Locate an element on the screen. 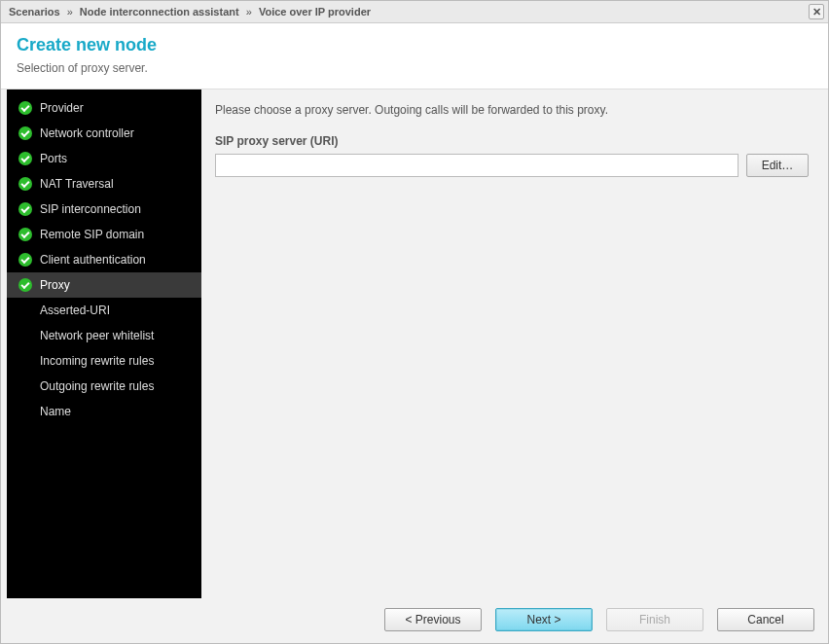  wizard-step-label: NAT Traversal is located at coordinates (77, 184).